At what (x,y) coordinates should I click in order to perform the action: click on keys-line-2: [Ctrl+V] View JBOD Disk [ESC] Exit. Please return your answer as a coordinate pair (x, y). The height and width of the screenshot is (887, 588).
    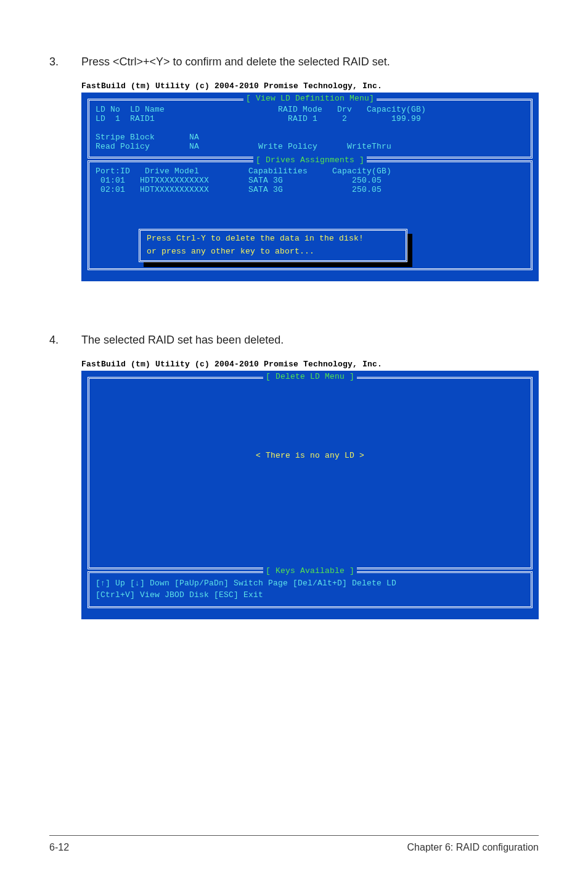
    Looking at the image, I should click on (310, 596).